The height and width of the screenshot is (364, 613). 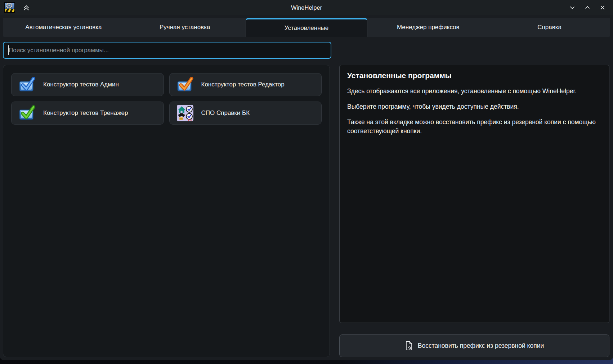 What do you see at coordinates (10, 10) in the screenshot?
I see `hazard-stripes-icon` at bounding box center [10, 10].